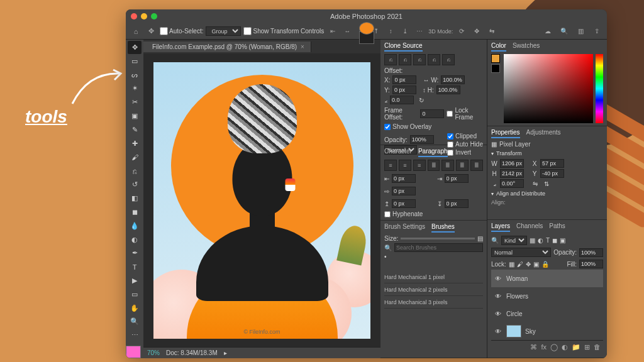  What do you see at coordinates (223, 31) in the screenshot?
I see `auto-select-dropdown: Group` at bounding box center [223, 31].